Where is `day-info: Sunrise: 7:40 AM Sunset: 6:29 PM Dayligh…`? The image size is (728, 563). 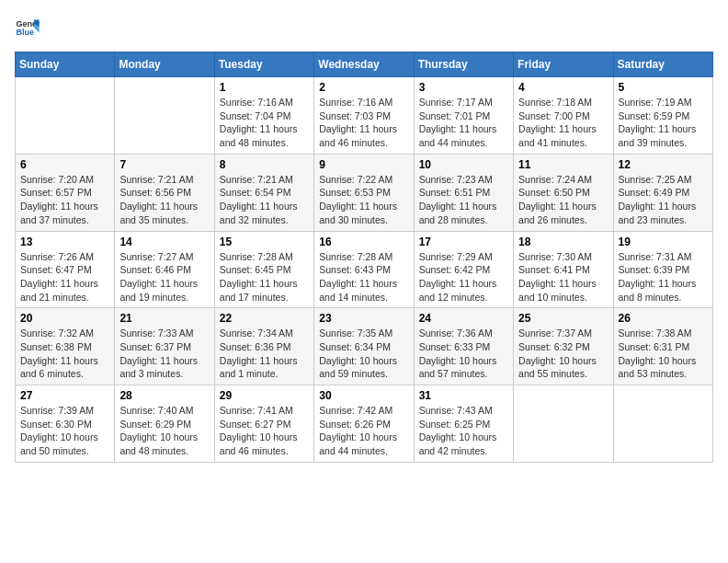 day-info: Sunrise: 7:40 AM Sunset: 6:29 PM Dayligh… is located at coordinates (164, 431).